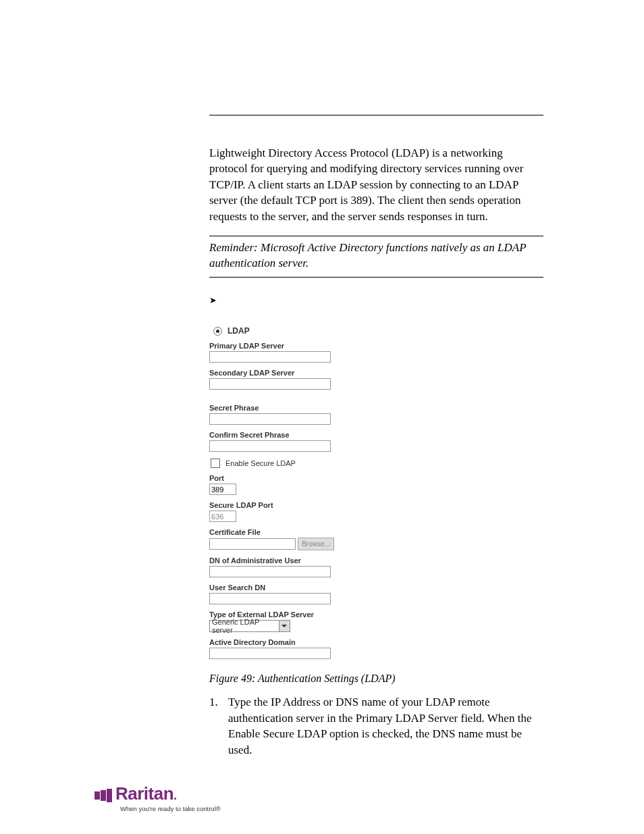 The width and height of the screenshot is (644, 834). What do you see at coordinates (261, 463) in the screenshot?
I see `enable-secure-ldap-label: Enable Secure LDAP` at bounding box center [261, 463].